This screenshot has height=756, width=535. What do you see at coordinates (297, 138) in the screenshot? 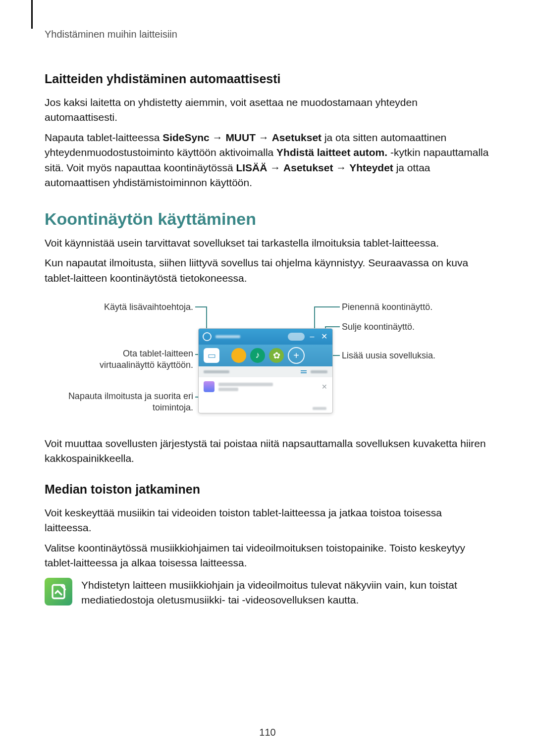
I see `bold-asetukset: Asetukset` at bounding box center [297, 138].